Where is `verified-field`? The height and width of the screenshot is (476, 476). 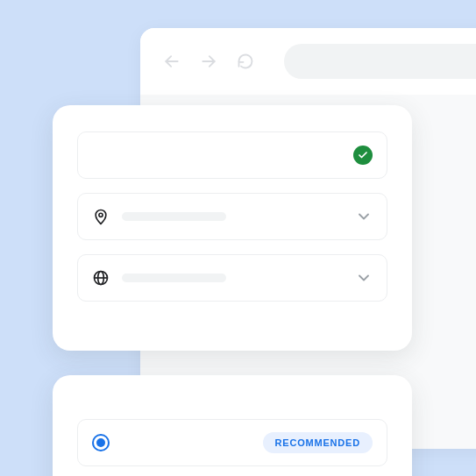 verified-field is located at coordinates (232, 155).